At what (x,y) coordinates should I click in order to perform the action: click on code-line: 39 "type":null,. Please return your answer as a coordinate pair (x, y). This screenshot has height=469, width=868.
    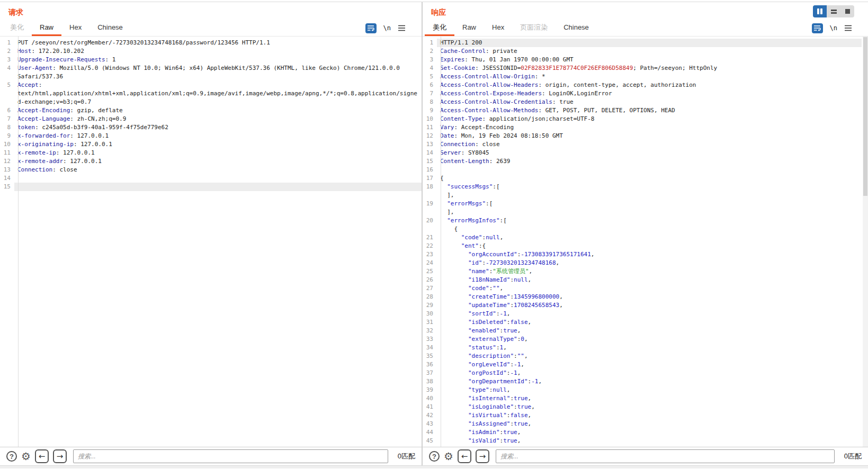
    Looking at the image, I should click on (642, 390).